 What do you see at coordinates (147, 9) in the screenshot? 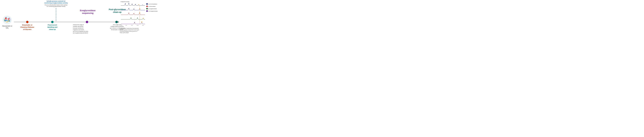
I see `legend-circle-beta-galactosidase` at bounding box center [147, 9].